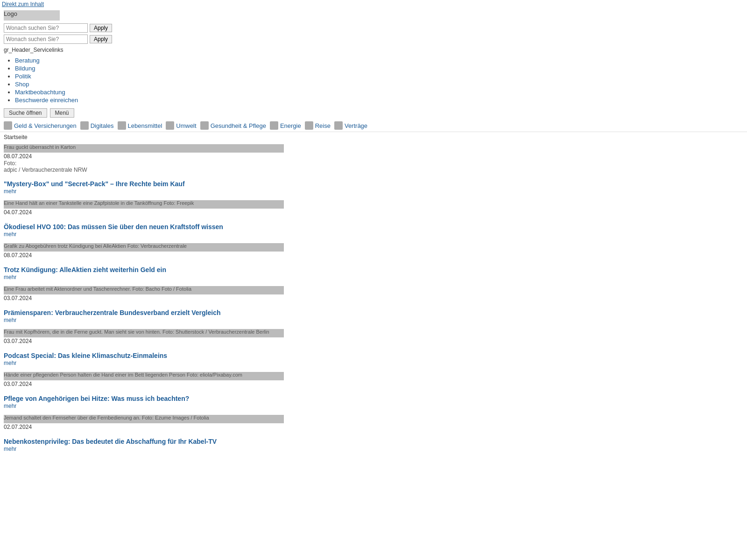 The height and width of the screenshot is (560, 747). I want to click on nav-item-energie-icon: Energie, so click(286, 126).